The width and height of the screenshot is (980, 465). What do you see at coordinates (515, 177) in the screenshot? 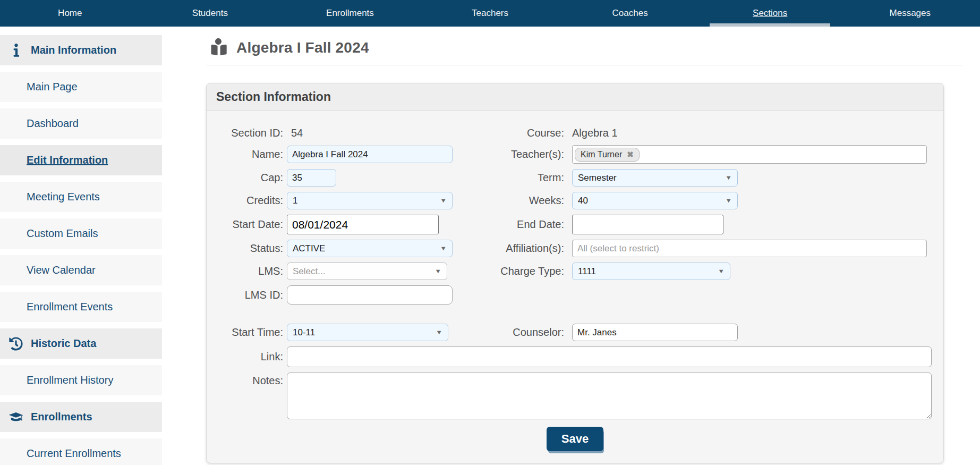
I see `term-label: Term:` at bounding box center [515, 177].